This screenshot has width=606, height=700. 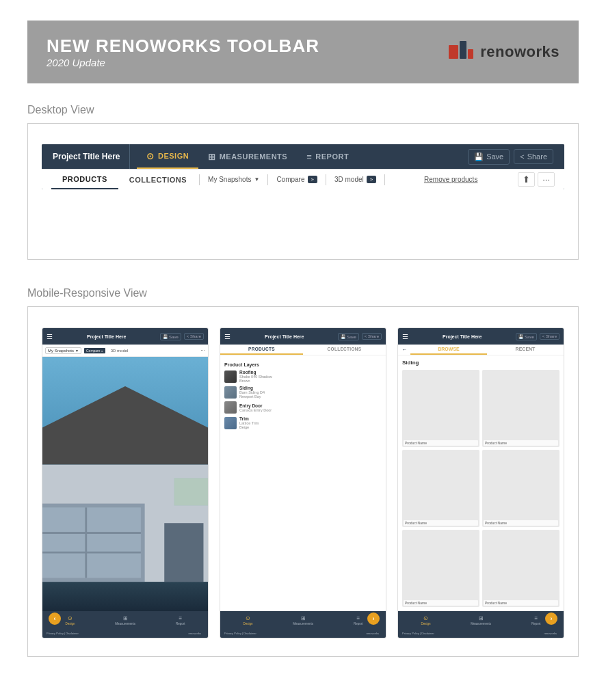 What do you see at coordinates (230, 377) in the screenshot?
I see `roofing-thumb` at bounding box center [230, 377].